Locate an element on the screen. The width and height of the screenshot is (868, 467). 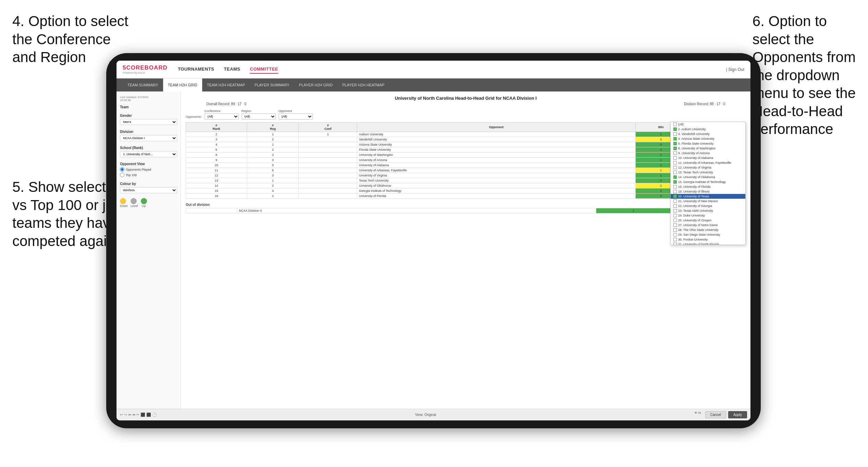
dropdown-item: 13. Texas Tech University is located at coordinates (708, 172).